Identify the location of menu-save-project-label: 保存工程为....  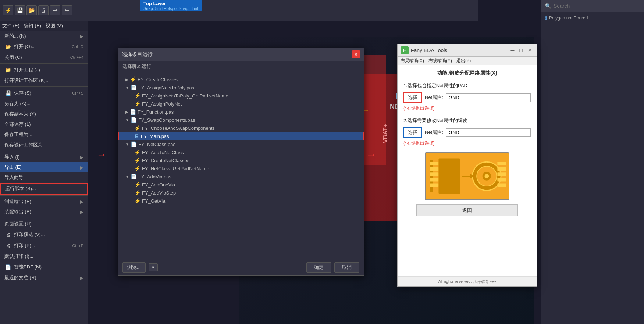
(18, 135).